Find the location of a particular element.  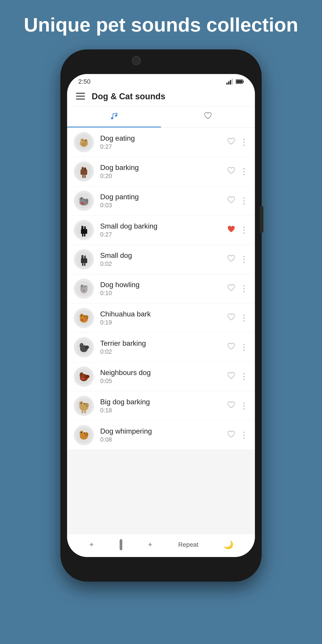

sound-actions-1: ⋮ is located at coordinates (238, 142).